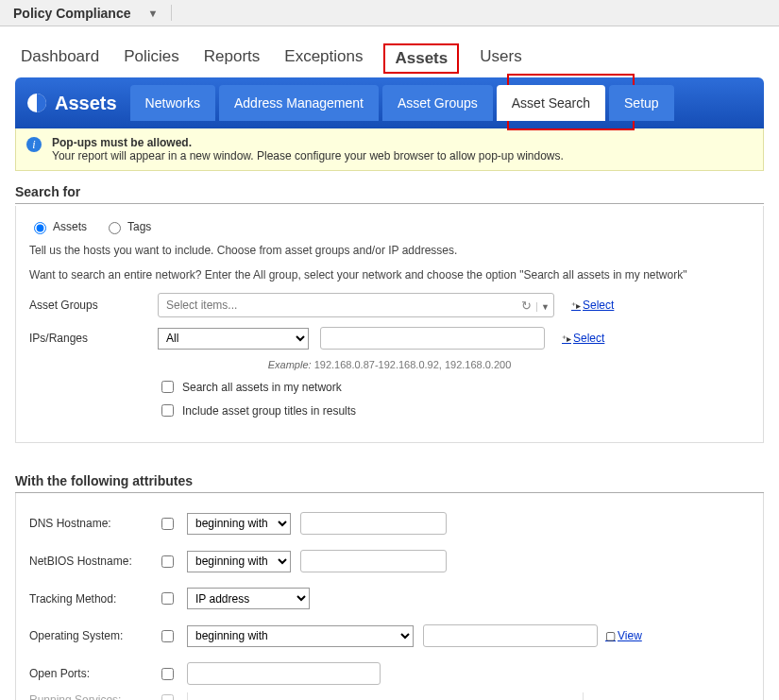  I want to click on cb-open-ports, so click(168, 674).